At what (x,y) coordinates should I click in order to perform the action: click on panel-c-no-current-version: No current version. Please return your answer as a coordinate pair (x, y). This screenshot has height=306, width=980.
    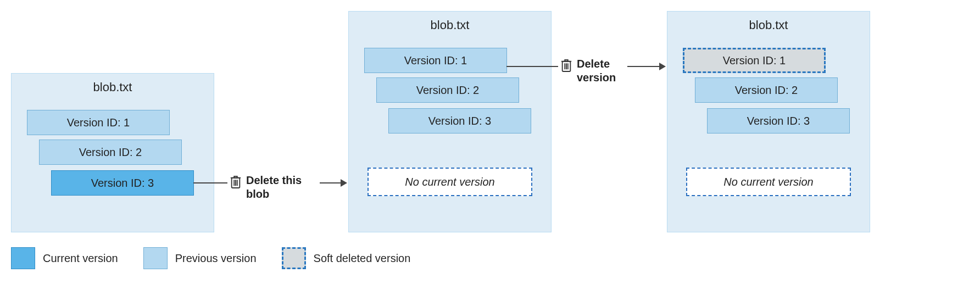
    Looking at the image, I should click on (769, 182).